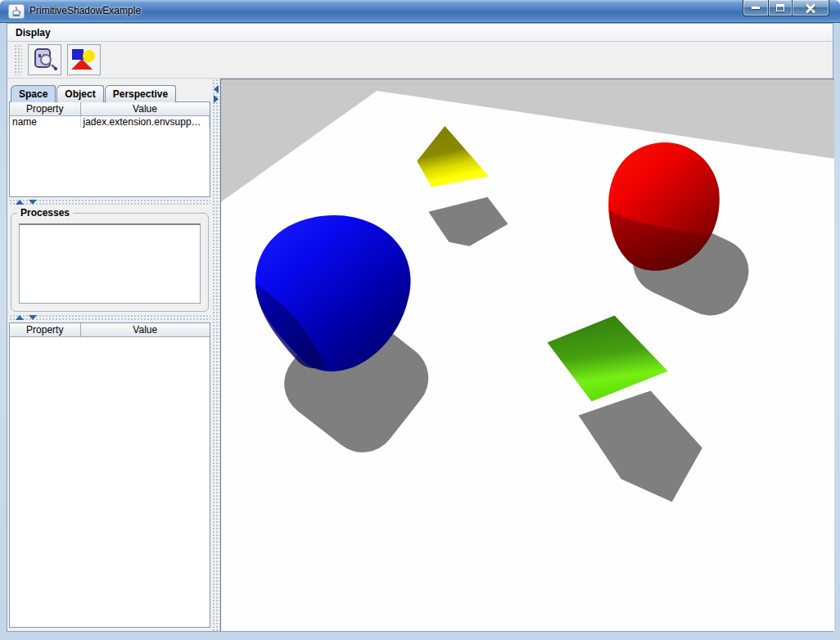 This screenshot has width=840, height=640. I want to click on space-properties-table: Property Value name jadex.extension.envs…, so click(110, 115).